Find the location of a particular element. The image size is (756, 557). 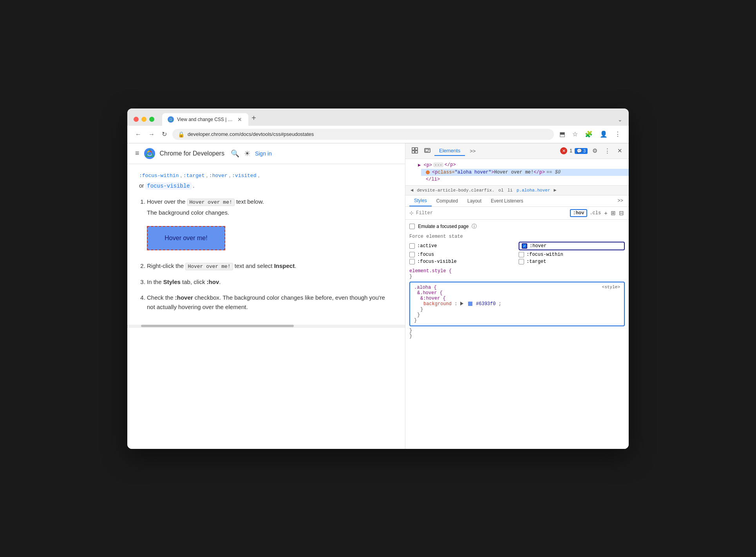

styles-tabs: Styles Computed Layout Event Listeners >… is located at coordinates (517, 201).